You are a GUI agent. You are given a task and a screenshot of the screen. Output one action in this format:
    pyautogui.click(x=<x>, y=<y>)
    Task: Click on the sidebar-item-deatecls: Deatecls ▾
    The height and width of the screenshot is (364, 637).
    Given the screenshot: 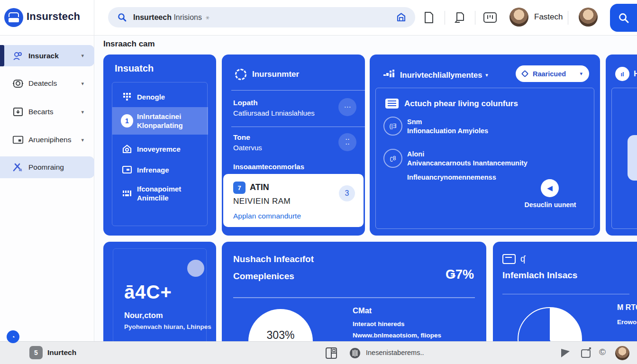 What is the action you would take?
    pyautogui.click(x=47, y=83)
    